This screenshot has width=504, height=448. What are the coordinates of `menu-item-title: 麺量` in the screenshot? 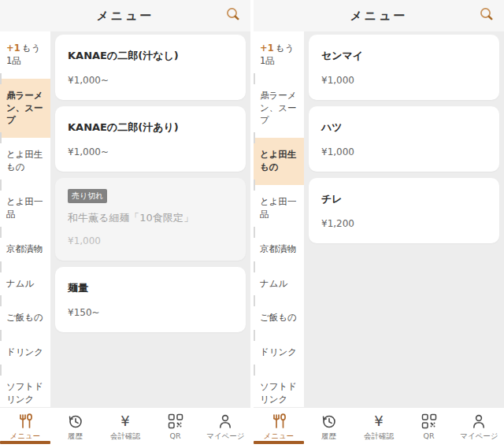 It's located at (150, 288).